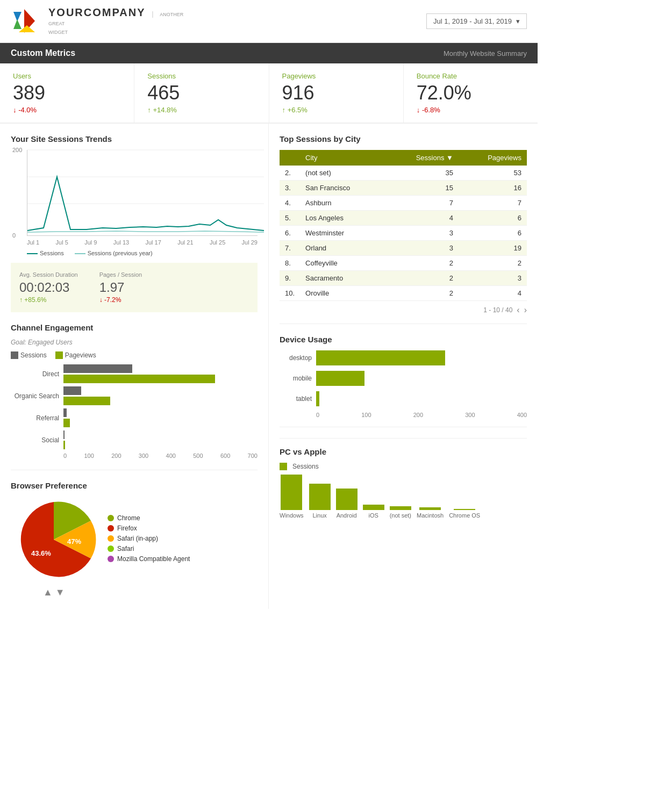 Image resolution: width=672 pixels, height=797 pixels. I want to click on browser-legend-item: Chrome, so click(148, 518).